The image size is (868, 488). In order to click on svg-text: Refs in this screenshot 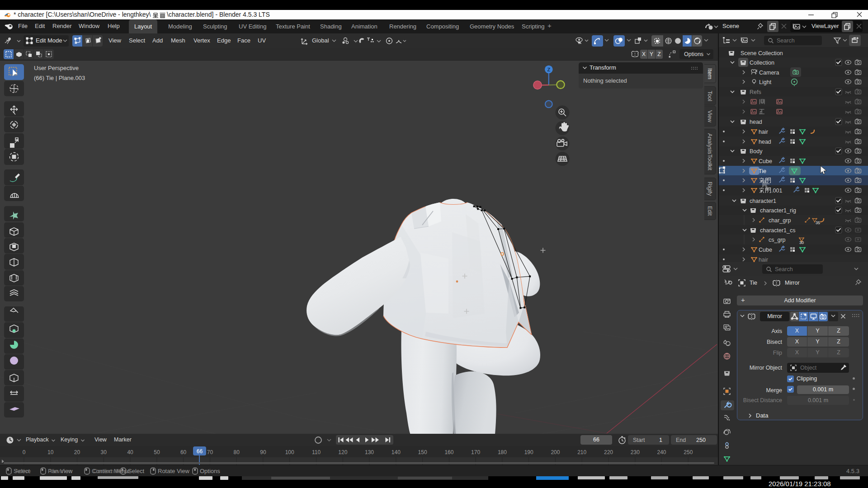, I will do `click(755, 92)`.